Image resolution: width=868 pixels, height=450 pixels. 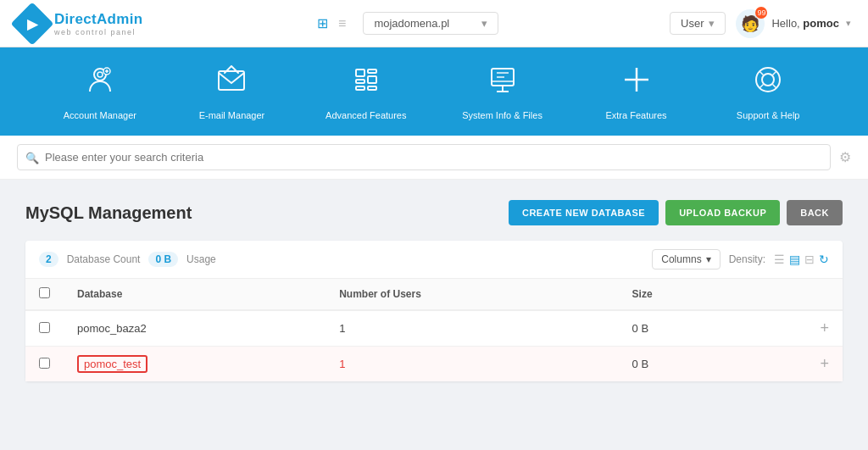 I want to click on db-count-badge: 2, so click(x=49, y=259).